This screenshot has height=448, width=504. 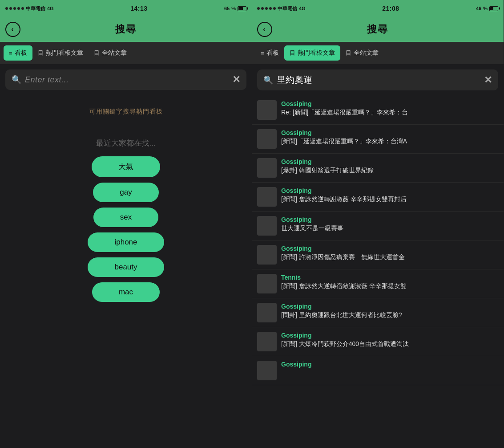 What do you see at coordinates (268, 80) in the screenshot?
I see `right-search-icon: 🔍` at bounding box center [268, 80].